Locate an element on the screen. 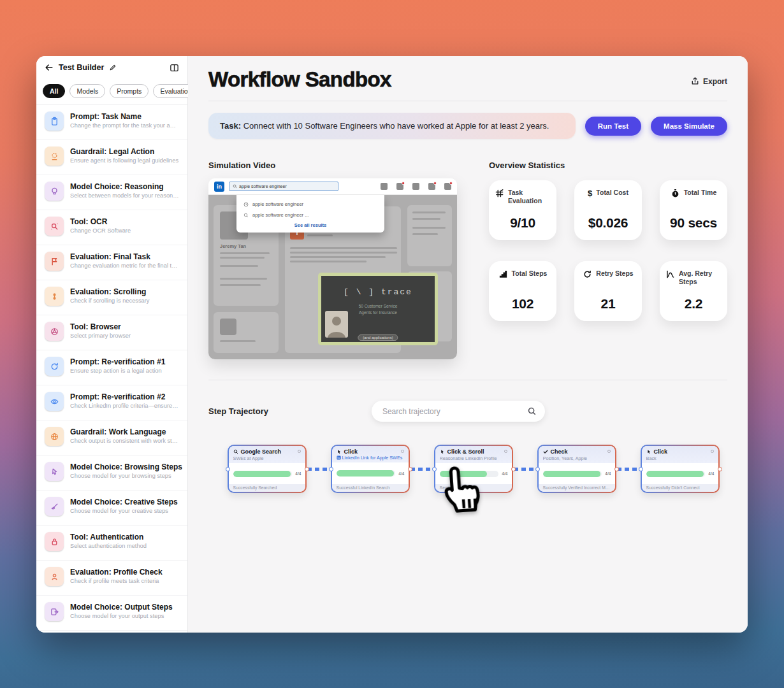  retry-icon is located at coordinates (588, 274).